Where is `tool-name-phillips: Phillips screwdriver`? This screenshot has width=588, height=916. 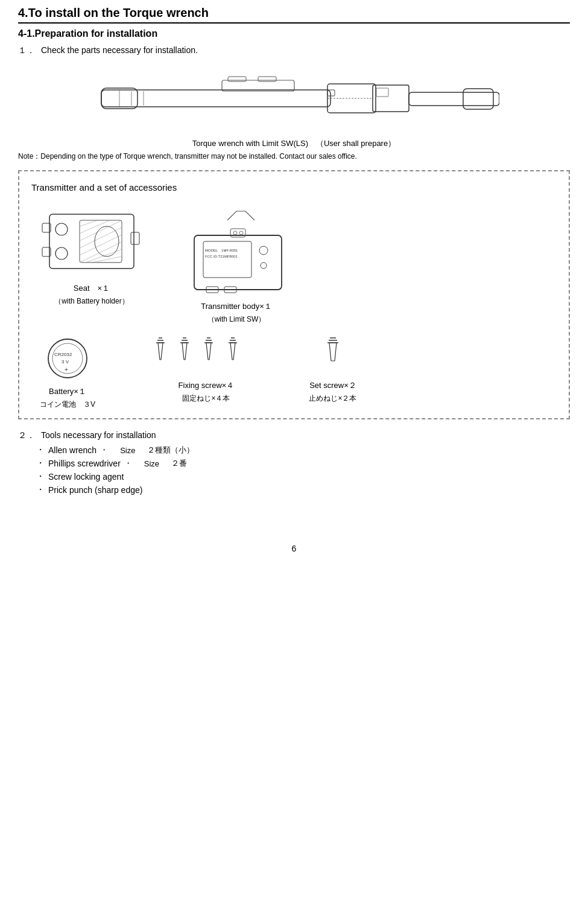
tool-name-phillips: Phillips screwdriver is located at coordinates (84, 463).